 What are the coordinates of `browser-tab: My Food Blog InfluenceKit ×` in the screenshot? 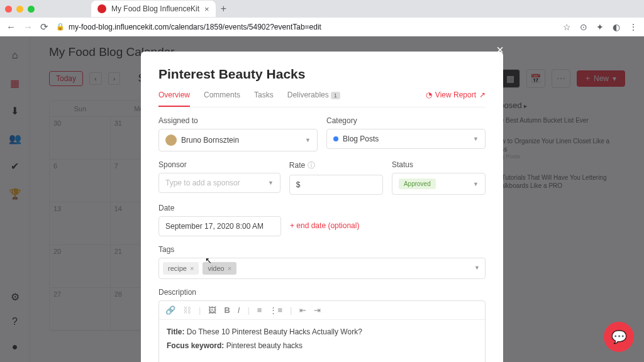 It's located at (153, 9).